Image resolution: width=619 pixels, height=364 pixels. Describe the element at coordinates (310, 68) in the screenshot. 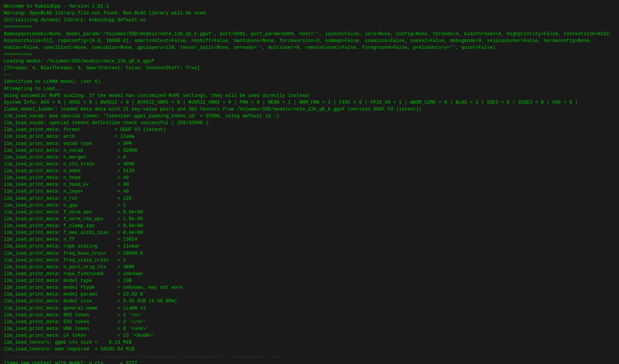

I see `terminal-line: [Threads: 4, BlasThreads: 4, SmartContex…` at that location.